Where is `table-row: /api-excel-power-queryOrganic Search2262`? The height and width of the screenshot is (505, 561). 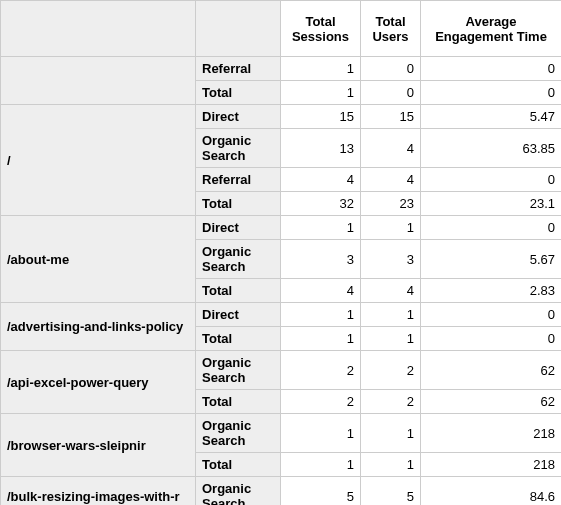 table-row: /api-excel-power-queryOrganic Search2262 is located at coordinates (282, 370).